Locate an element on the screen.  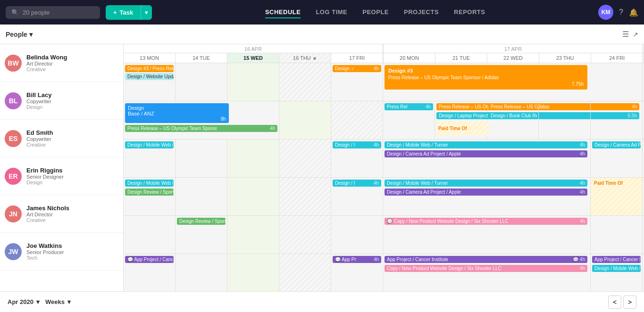
erin-mobile-20: Design / Mobile Web / Turner4h is located at coordinates (486, 183).